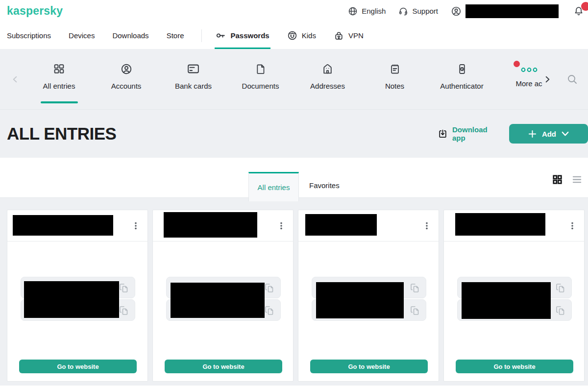  What do you see at coordinates (367, 11) in the screenshot?
I see `language-selector: English` at bounding box center [367, 11].